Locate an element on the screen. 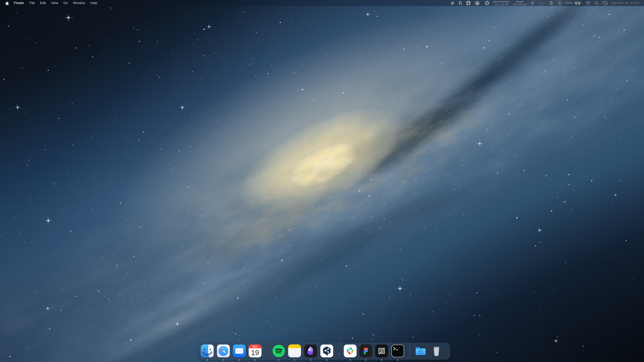 The width and height of the screenshot is (644, 362). svg-text: NOV is located at coordinates (255, 347).